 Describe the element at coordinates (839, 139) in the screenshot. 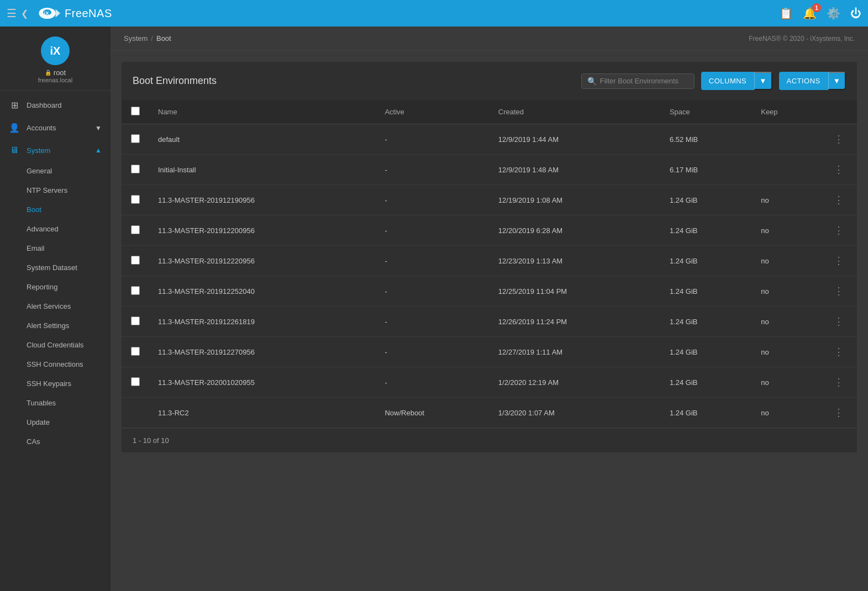

I see `row-kebab-button-0: ⋮` at that location.